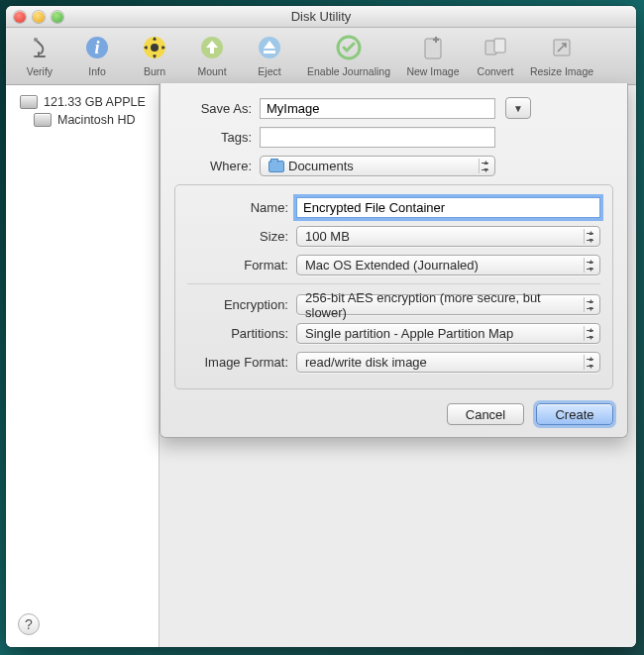  Describe the element at coordinates (432, 71) in the screenshot. I see `toolbar-label: New Image` at that location.